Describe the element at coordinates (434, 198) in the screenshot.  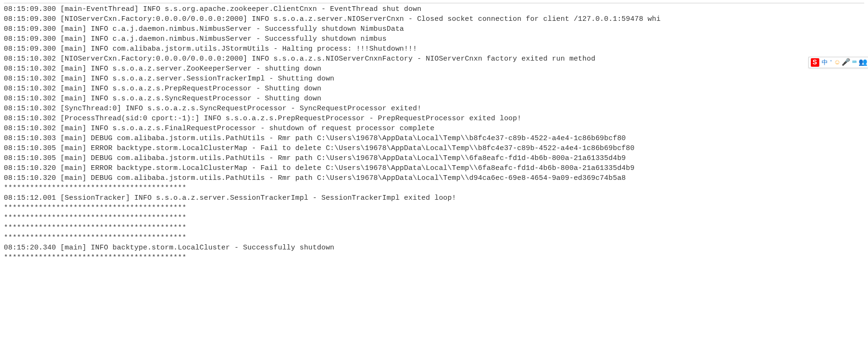
I see `log-line: 08:15:12.001 [SessionTracker] INFO s.s.o…` at that location.